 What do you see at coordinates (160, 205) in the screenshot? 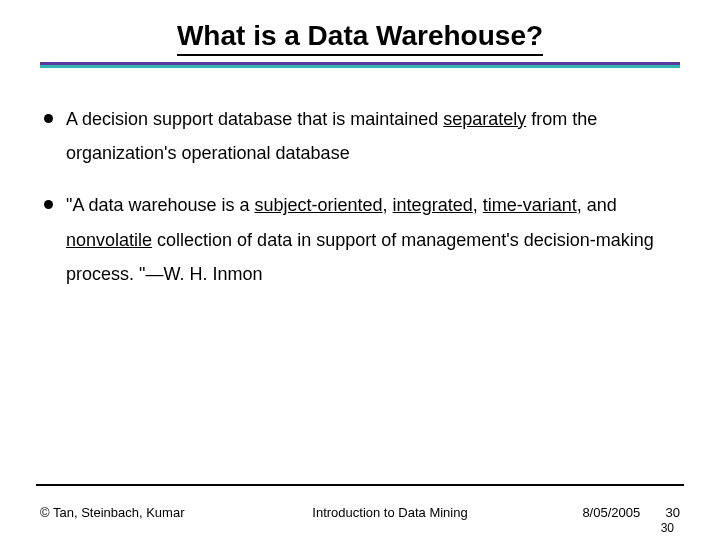
I see `text-span: "A data warehouse is a` at bounding box center [160, 205].